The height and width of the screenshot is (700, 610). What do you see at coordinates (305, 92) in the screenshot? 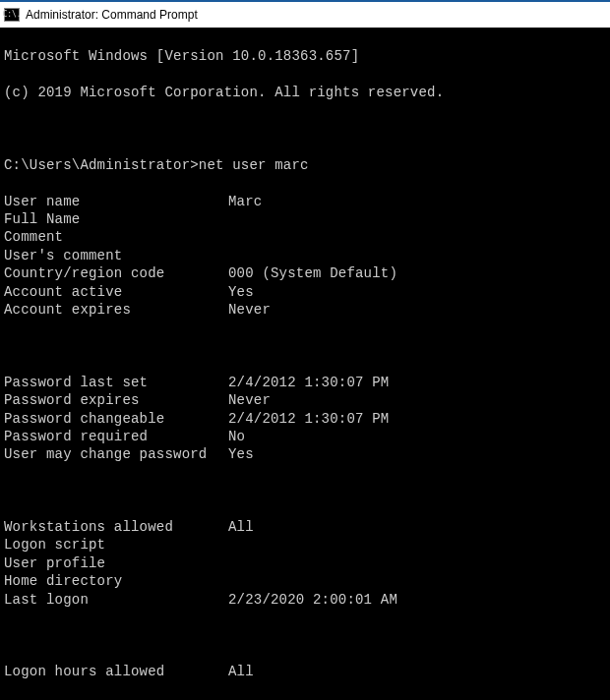
I see `banner-line-2: (c) 2019 Microsoft Corporation. All righ…` at bounding box center [305, 92].